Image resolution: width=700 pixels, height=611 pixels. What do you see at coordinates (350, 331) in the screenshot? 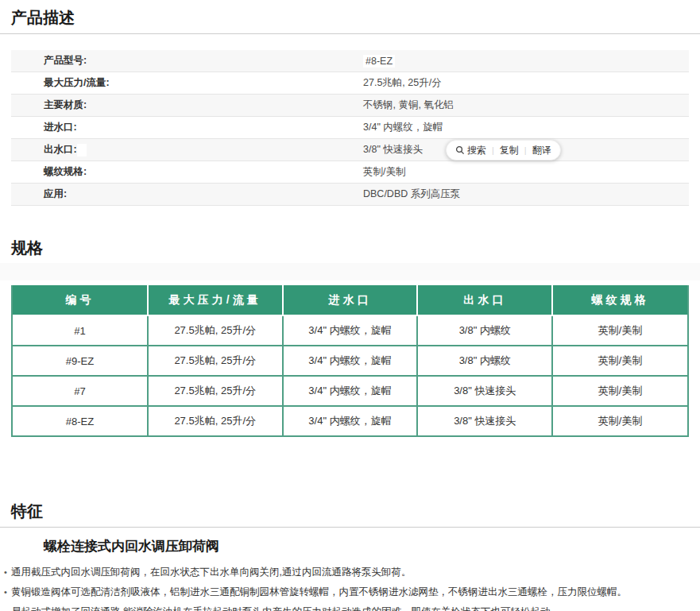
I see `table-row: #1 27.5兆帕, 25升/分 3/4" 内螺纹，旋帽 3/8" 内螺纹 英制…` at bounding box center [350, 331].